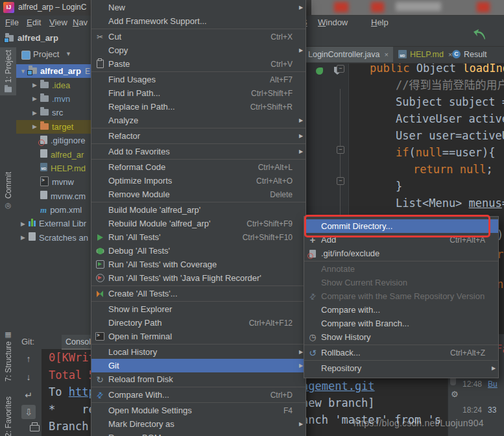  What do you see at coordinates (8, 71) in the screenshot?
I see `stripe-project-button: 1: Project` at bounding box center [8, 71].